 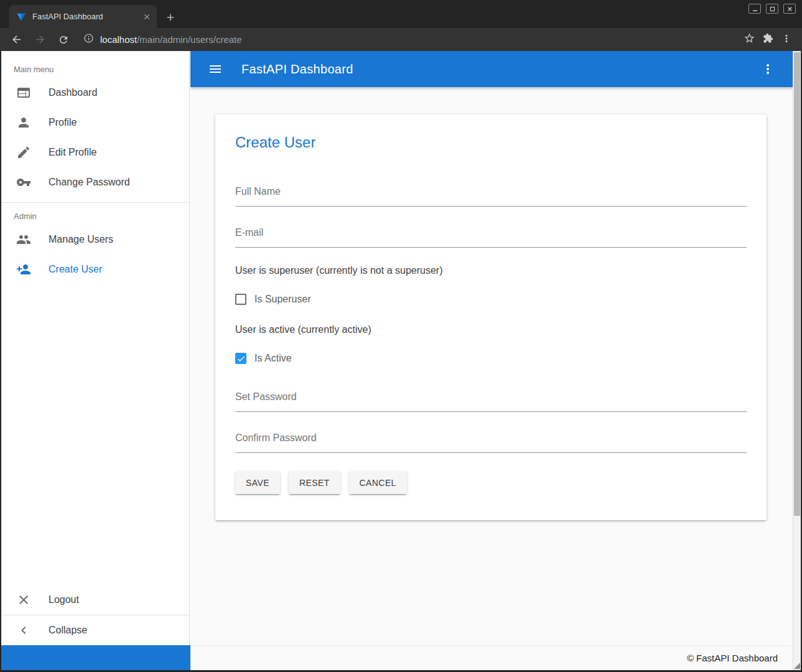 I want to click on sidebar-item-label: Manage Users, so click(x=81, y=240).